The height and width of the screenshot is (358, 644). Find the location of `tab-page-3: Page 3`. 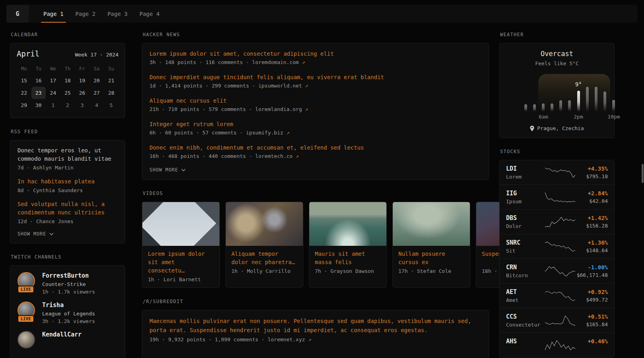

tab-page-3: Page 3 is located at coordinates (118, 14).